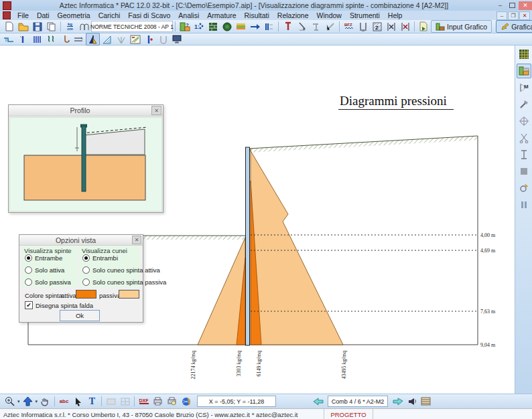  Describe the element at coordinates (221, 15) in the screenshot. I see `menu-item-armature: Armature` at that location.